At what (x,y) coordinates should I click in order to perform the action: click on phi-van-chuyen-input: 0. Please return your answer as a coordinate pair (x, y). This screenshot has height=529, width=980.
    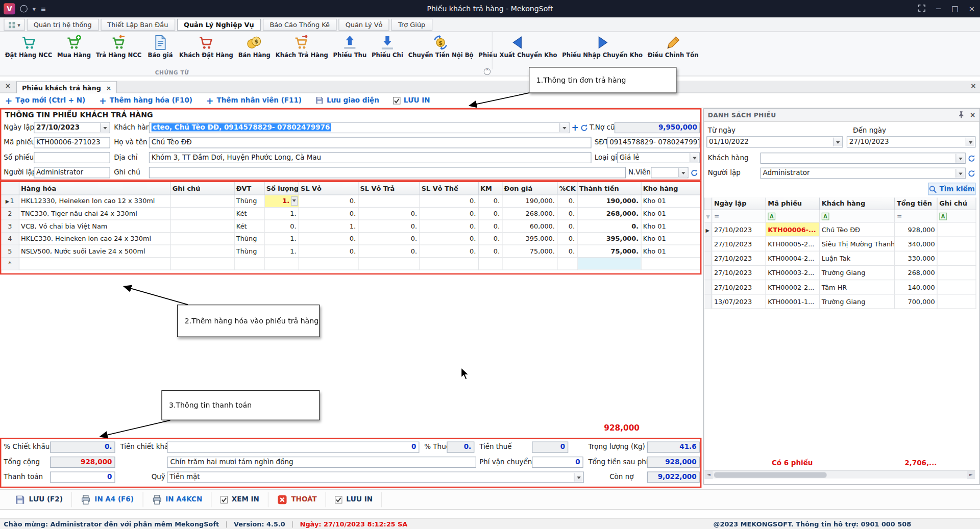
    Looking at the image, I should click on (557, 462).